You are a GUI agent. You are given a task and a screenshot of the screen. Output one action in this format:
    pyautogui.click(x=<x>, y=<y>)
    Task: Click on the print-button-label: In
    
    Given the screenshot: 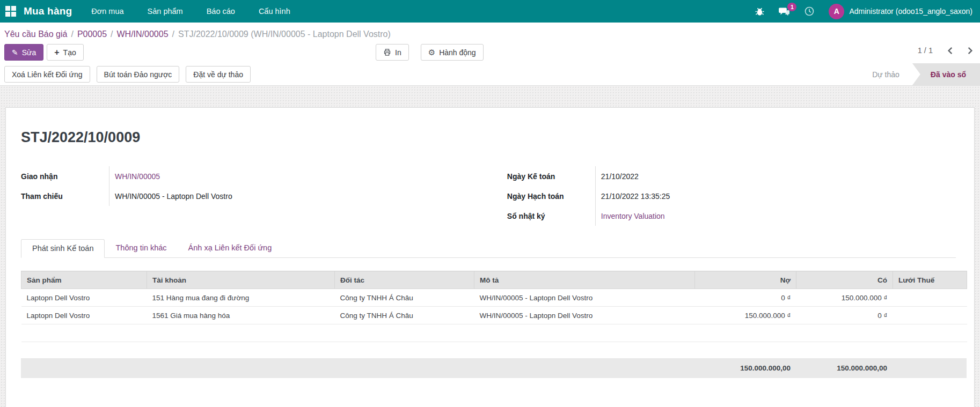 What is the action you would take?
    pyautogui.click(x=398, y=53)
    